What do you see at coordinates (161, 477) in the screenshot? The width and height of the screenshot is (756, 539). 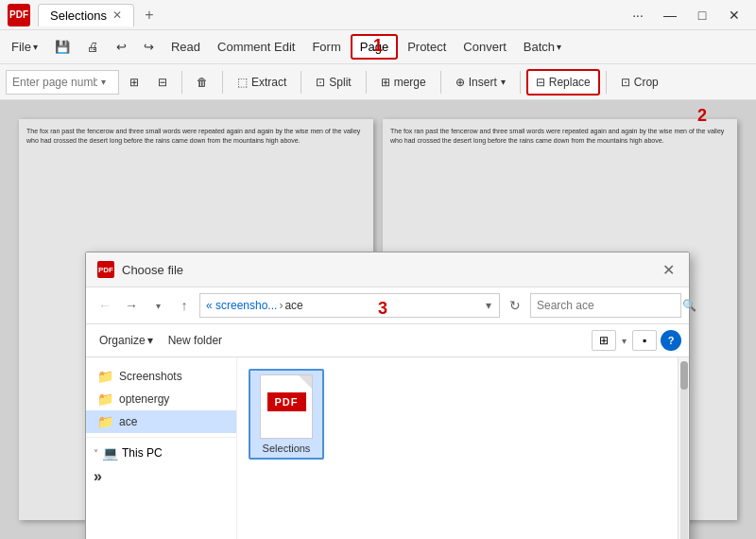 I see `sidebar-more: »` at bounding box center [161, 477].